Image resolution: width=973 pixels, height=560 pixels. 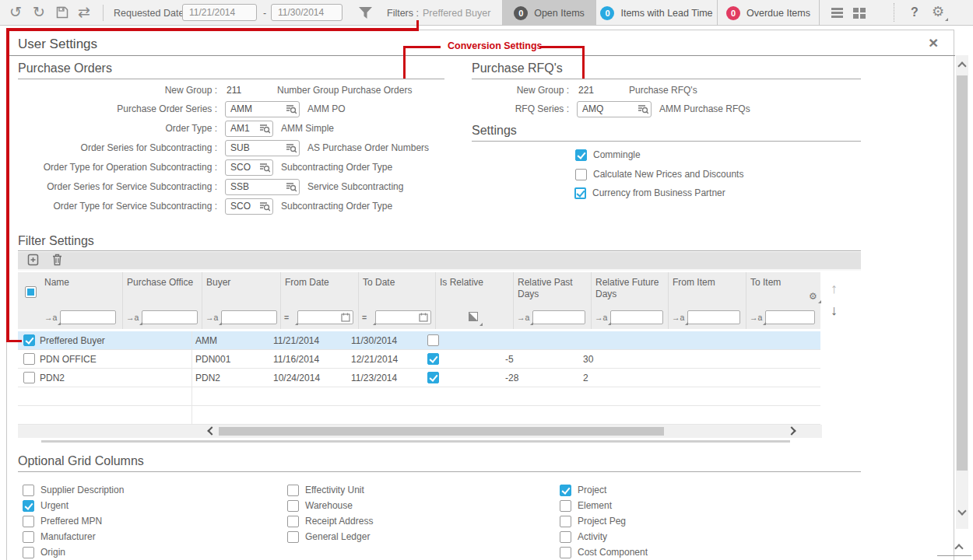 I want to click on element-checkbox, so click(x=565, y=506).